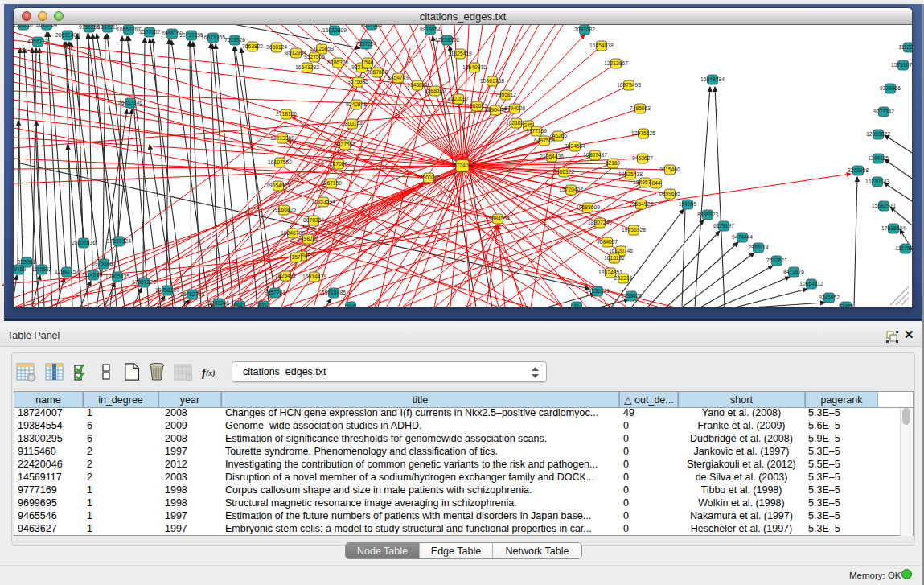  What do you see at coordinates (742, 237) in the screenshot?
I see `svg-text: 9474444` at bounding box center [742, 237].